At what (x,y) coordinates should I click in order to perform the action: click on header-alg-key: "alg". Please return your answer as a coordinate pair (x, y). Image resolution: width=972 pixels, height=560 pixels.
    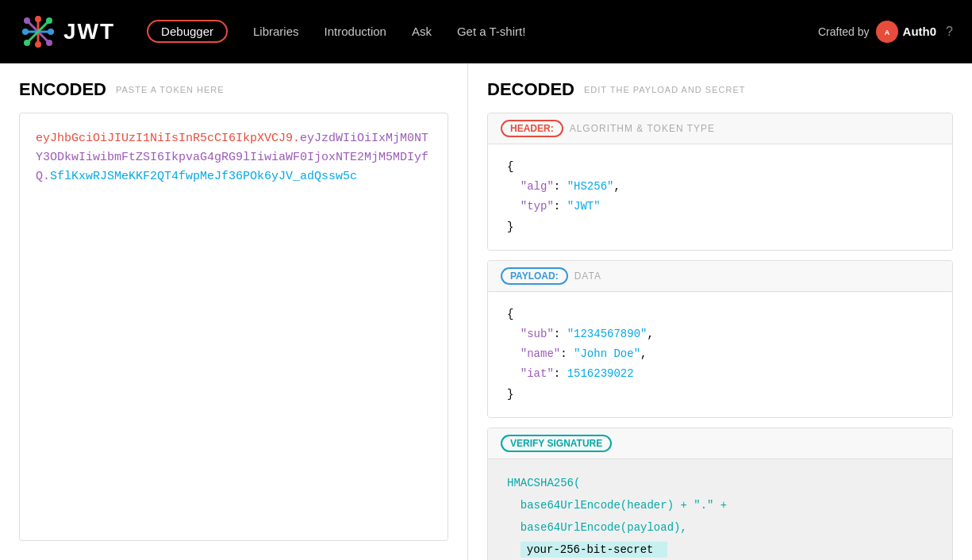
    Looking at the image, I should click on (537, 186).